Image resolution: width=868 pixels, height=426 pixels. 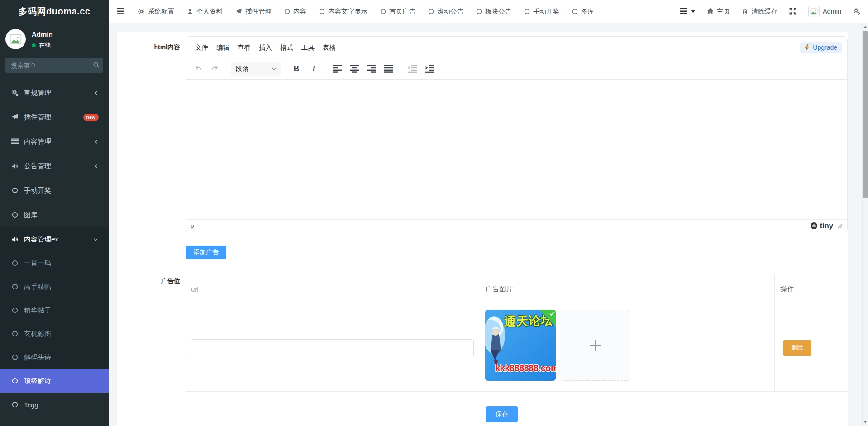 I want to click on menu-tools: 工具, so click(x=308, y=48).